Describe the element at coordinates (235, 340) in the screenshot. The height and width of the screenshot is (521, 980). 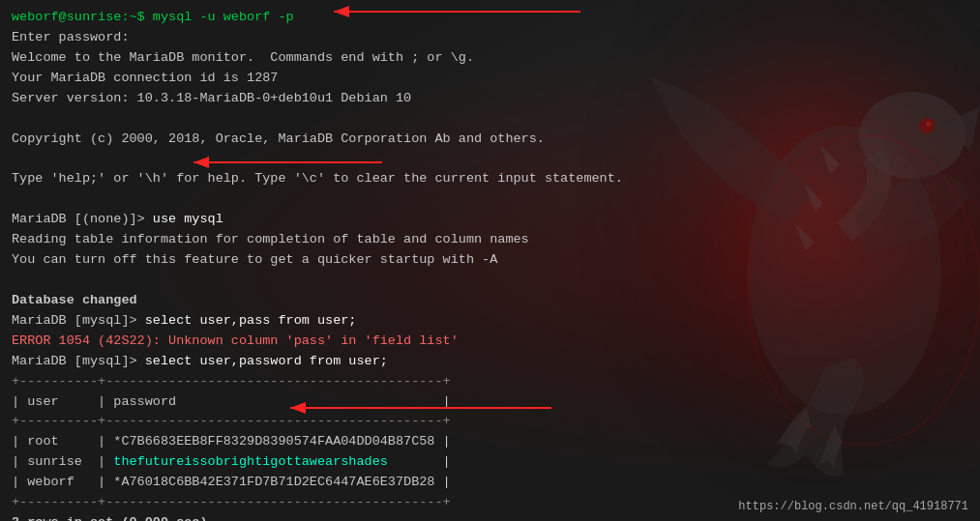
I see `error-line: ERROR 1054 (42S22): Unknown column 'pass…` at that location.